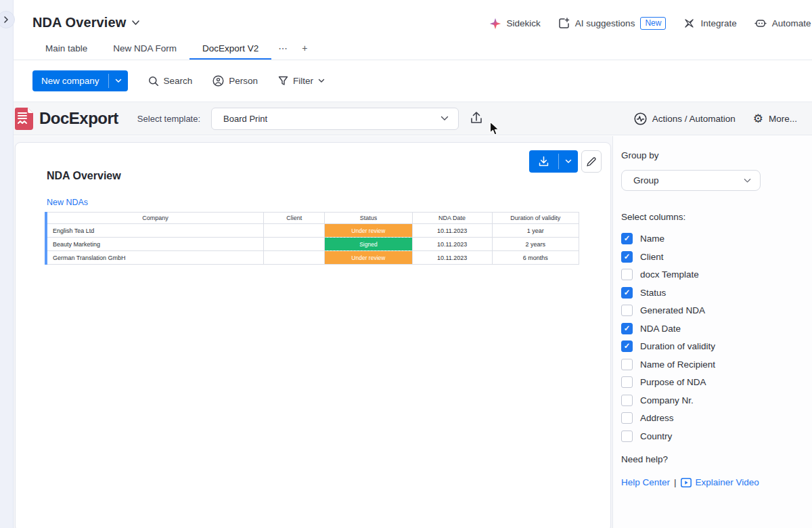 This screenshot has height=528, width=812. I want to click on column-checkbox-docx-template: ✓ docx Template, so click(669, 275).